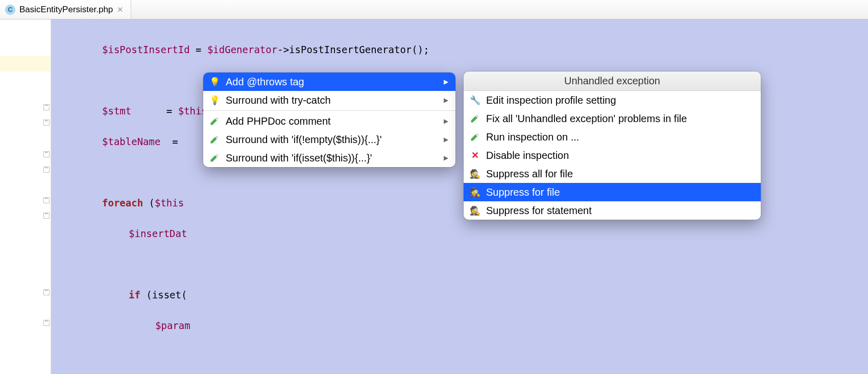 This screenshot has height=374, width=868. Describe the element at coordinates (164, 295) in the screenshot. I see `code-token: (isset(` at that location.